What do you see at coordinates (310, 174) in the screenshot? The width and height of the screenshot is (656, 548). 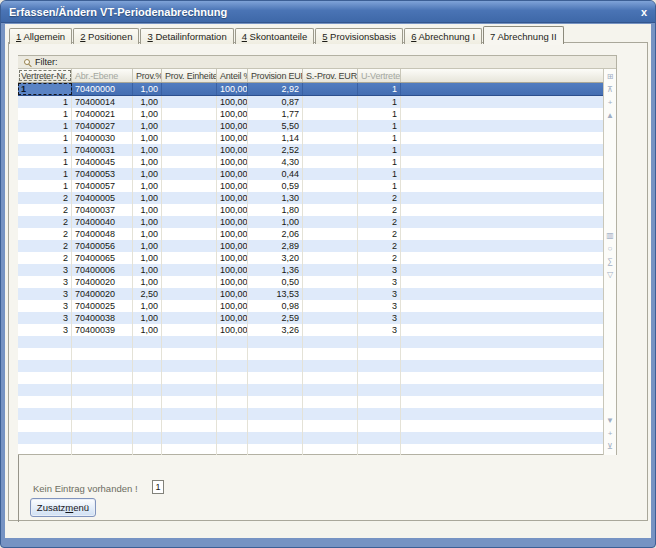 I see `table-row: 1704000531,00100,000,441` at bounding box center [310, 174].